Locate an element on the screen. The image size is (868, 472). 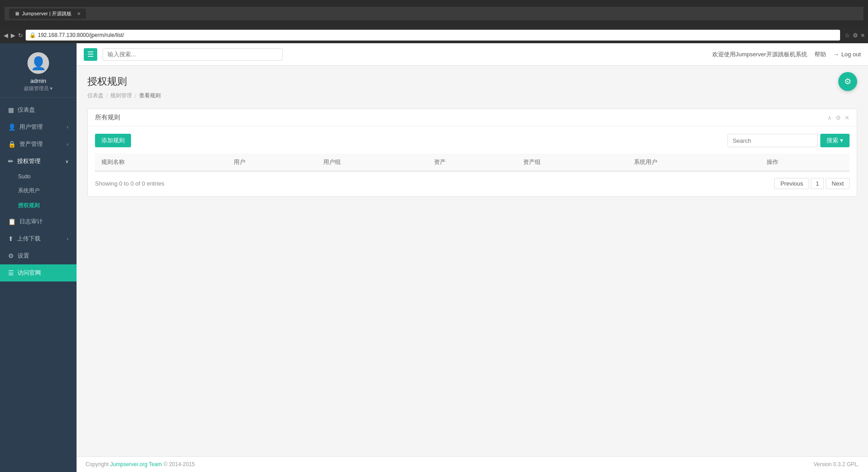
lock-icon: 🔒 is located at coordinates (12, 144).